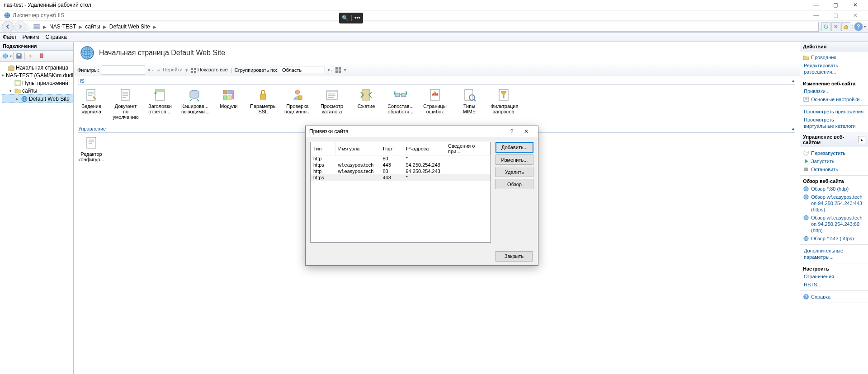  What do you see at coordinates (834, 57) in the screenshot?
I see `action-explorer: Проводник` at bounding box center [834, 57].